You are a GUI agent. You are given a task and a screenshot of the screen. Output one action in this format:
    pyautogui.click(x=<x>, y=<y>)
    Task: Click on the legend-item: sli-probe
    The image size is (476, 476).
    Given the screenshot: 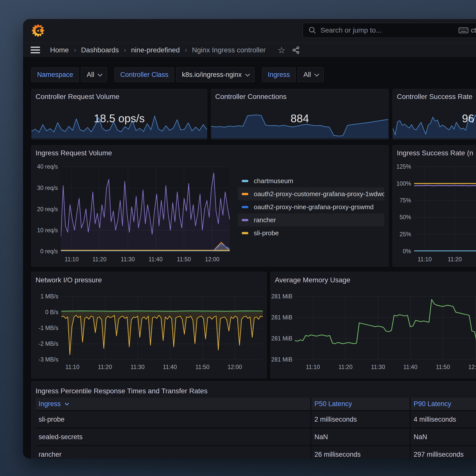 What is the action you would take?
    pyautogui.click(x=311, y=233)
    